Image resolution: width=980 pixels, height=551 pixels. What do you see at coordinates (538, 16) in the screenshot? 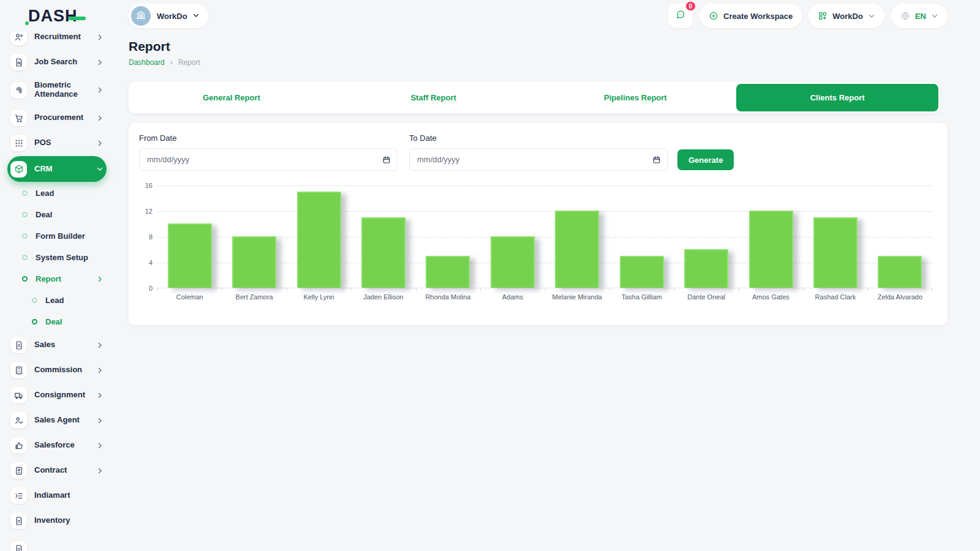
I see `top-header: WorkDo 0 Create Workspace WorkDo EN` at bounding box center [538, 16].